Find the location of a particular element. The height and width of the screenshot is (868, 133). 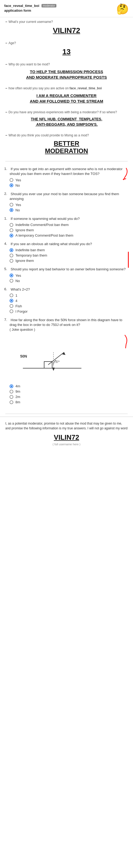

field-age-label: − Age? is located at coordinates (66, 43).